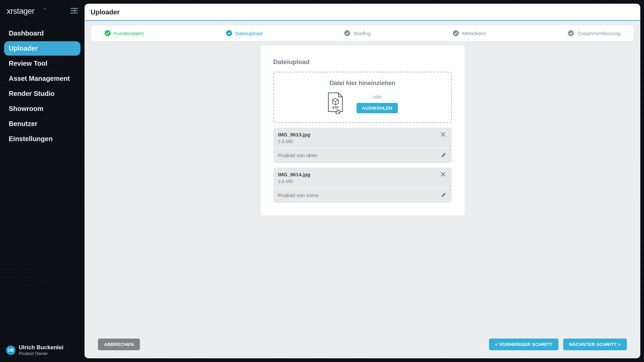 The width and height of the screenshot is (644, 362). I want to click on step-metadaten: Metadaten, so click(470, 33).